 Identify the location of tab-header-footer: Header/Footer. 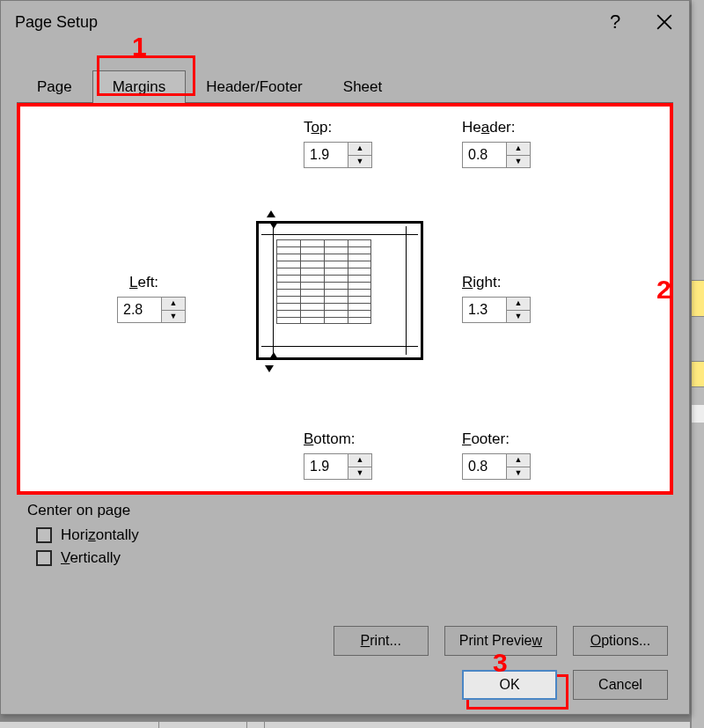
(254, 86).